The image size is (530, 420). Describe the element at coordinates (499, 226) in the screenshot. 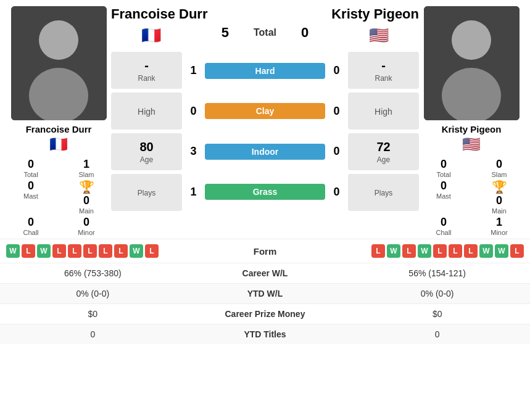

I see `right-minor-cell: 1 Minor` at that location.